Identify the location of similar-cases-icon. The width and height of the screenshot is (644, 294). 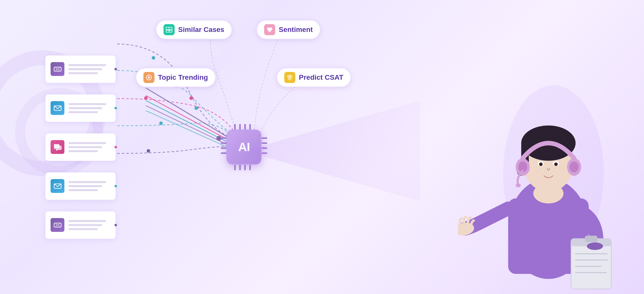
(169, 30).